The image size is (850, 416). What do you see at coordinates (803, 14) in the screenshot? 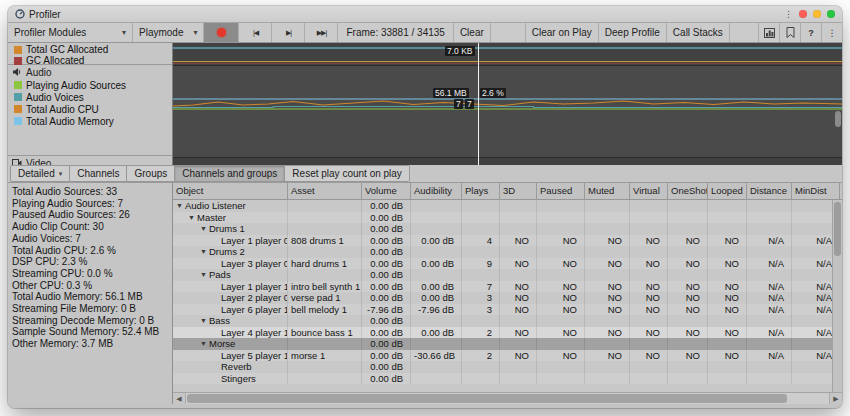
I see `close-button` at bounding box center [803, 14].